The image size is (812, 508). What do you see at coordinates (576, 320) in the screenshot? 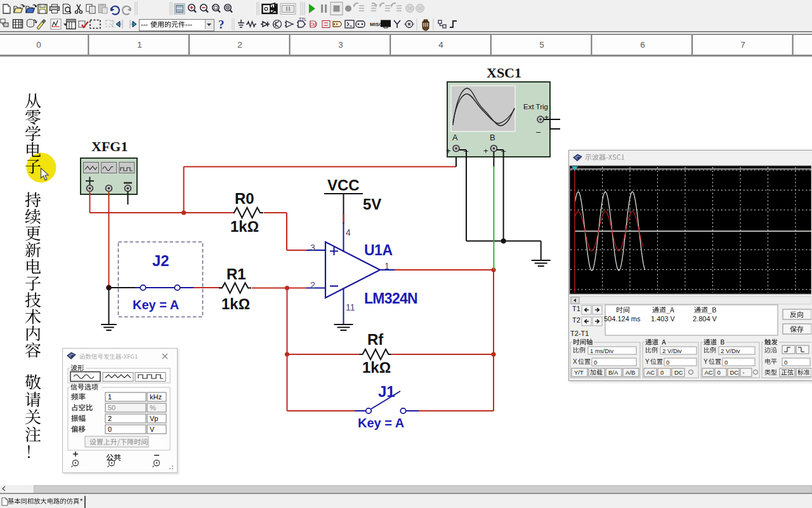
I see `svg-text: T2` at bounding box center [576, 320].